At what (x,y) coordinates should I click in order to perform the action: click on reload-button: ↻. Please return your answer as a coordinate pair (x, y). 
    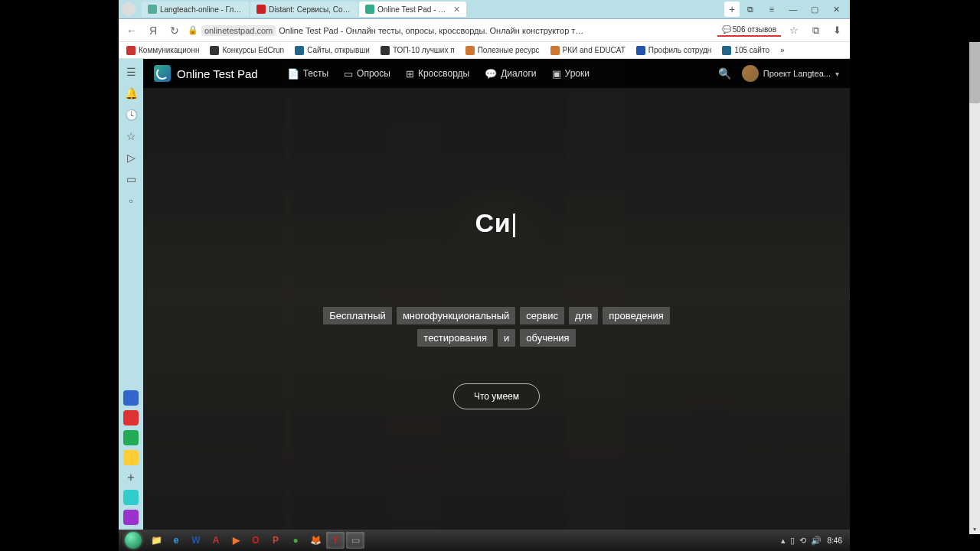
    Looking at the image, I should click on (175, 31).